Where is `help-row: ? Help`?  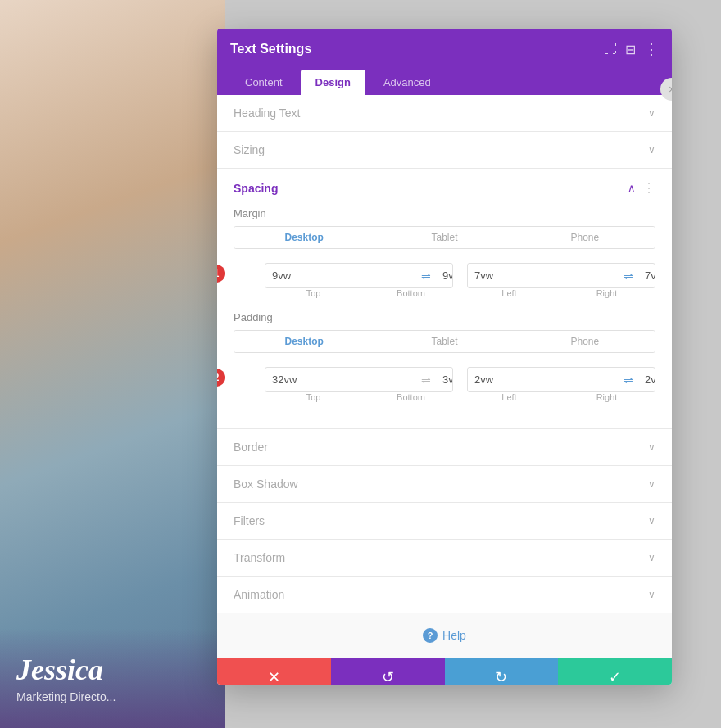
help-row: ? Help is located at coordinates (444, 635).